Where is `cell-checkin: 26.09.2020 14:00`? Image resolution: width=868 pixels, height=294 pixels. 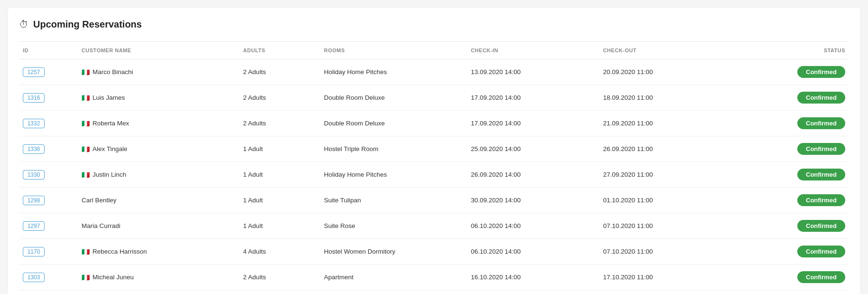
cell-checkin: 26.09.2020 14:00 is located at coordinates (533, 175).